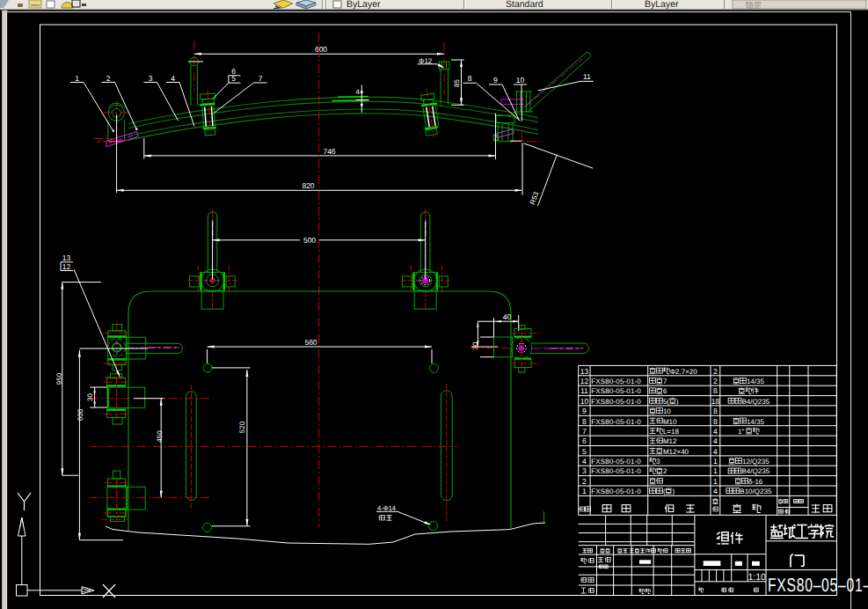 This screenshot has height=609, width=868. I want to click on svg-text: M12×40, so click(676, 452).